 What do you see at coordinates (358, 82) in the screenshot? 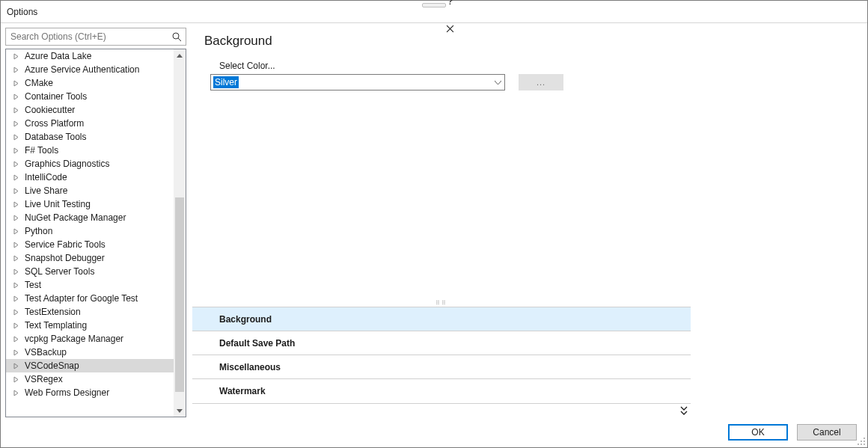
I see `color-dropdown: Silver` at bounding box center [358, 82].